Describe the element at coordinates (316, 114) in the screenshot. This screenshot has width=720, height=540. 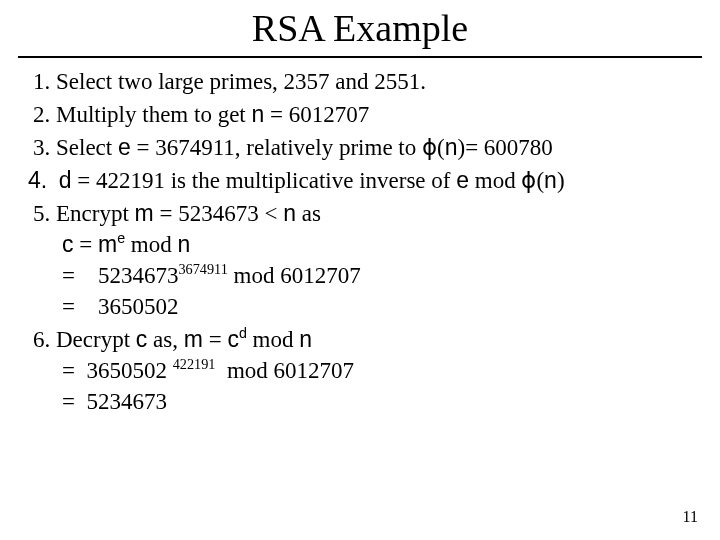
I see `step-2-text-b: = 6012707` at that location.